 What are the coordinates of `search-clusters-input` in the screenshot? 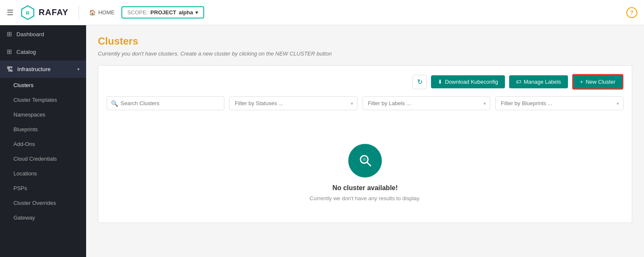 It's located at (166, 103).